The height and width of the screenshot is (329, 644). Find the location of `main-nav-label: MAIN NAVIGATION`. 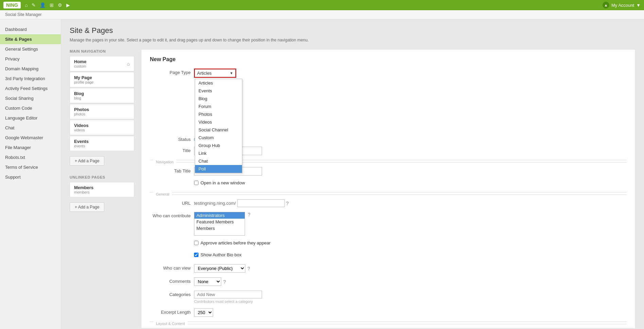

main-nav-label: MAIN NAVIGATION is located at coordinates (102, 51).